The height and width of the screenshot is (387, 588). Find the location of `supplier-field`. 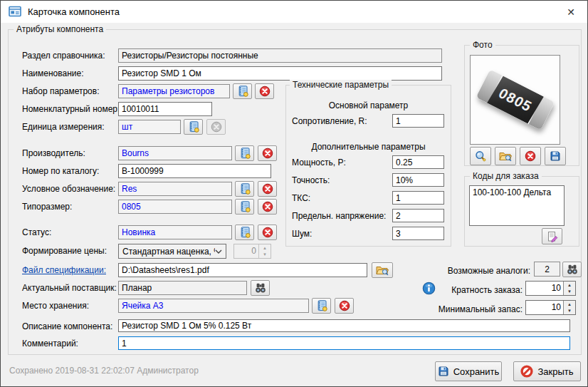

supplier-field is located at coordinates (182, 288).